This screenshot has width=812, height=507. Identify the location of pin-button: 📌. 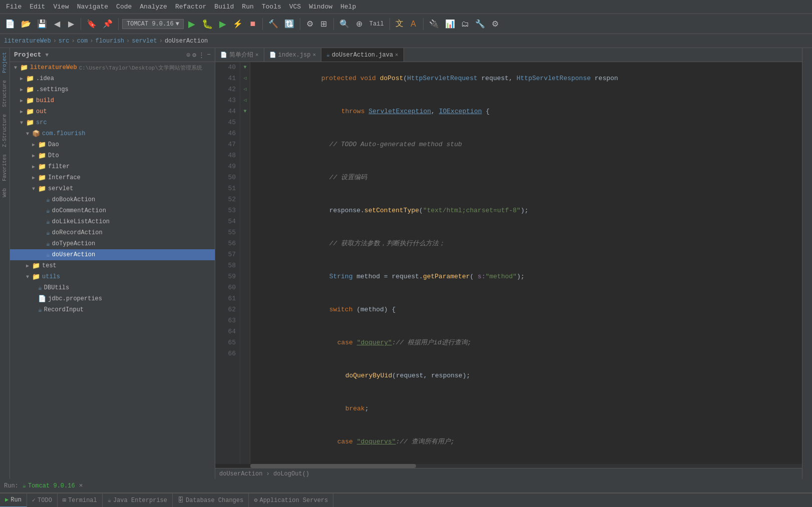
(108, 24).